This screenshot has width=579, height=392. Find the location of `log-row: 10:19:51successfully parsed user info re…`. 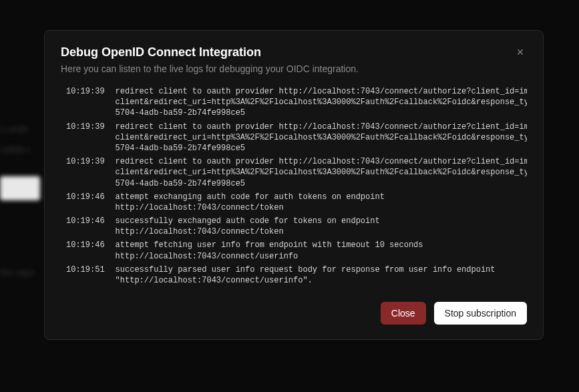

log-row: 10:19:51successfully parsed user info re… is located at coordinates (294, 275).